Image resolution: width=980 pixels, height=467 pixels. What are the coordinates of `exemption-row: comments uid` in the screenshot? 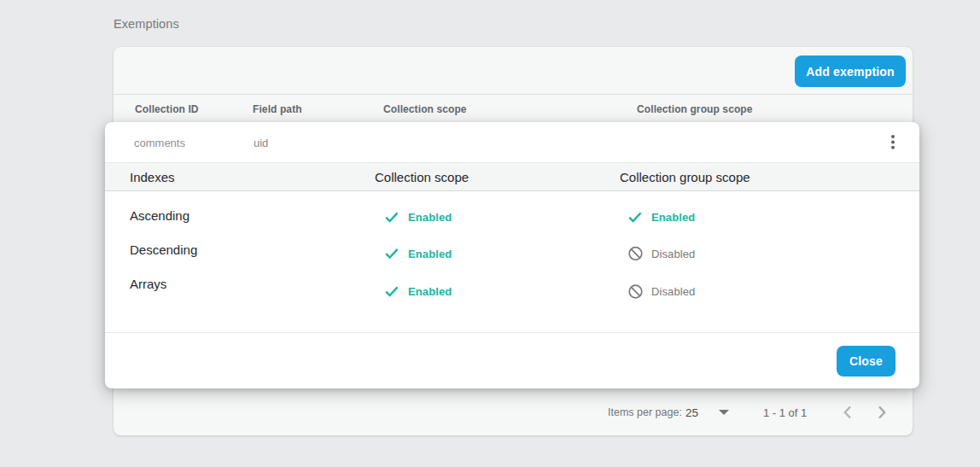 It's located at (512, 142).